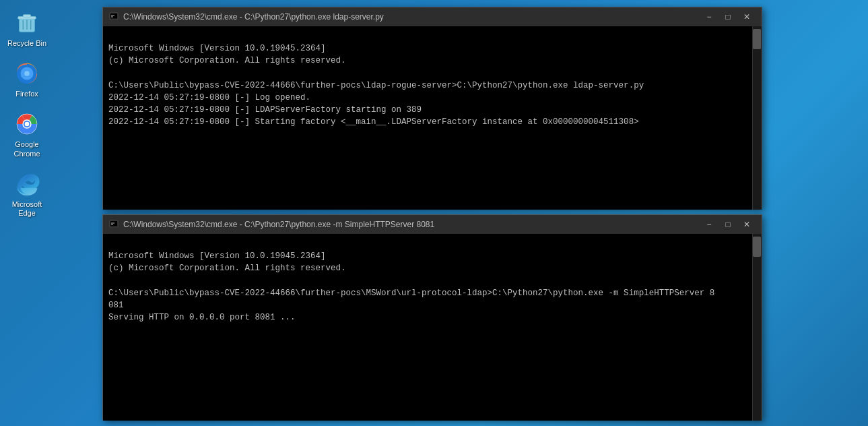 The image size is (868, 426). I want to click on edge-icon, so click(27, 184).